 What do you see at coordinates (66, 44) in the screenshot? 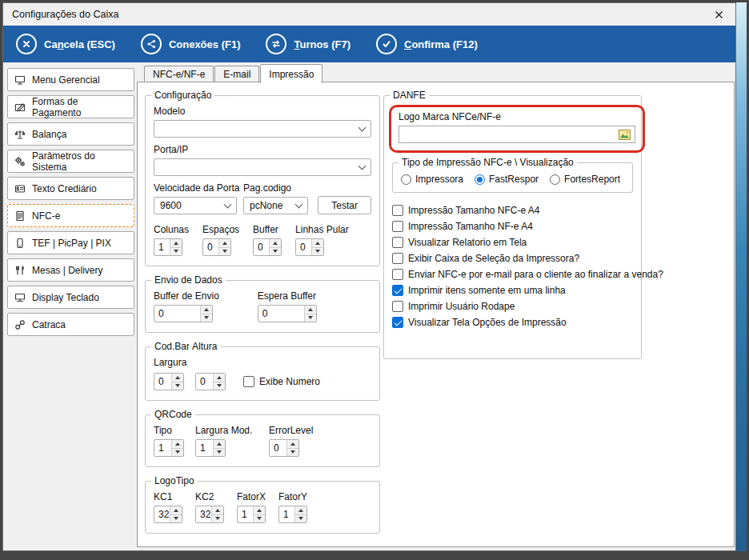
I see `cancel-button: Cancela (ESC)` at bounding box center [66, 44].